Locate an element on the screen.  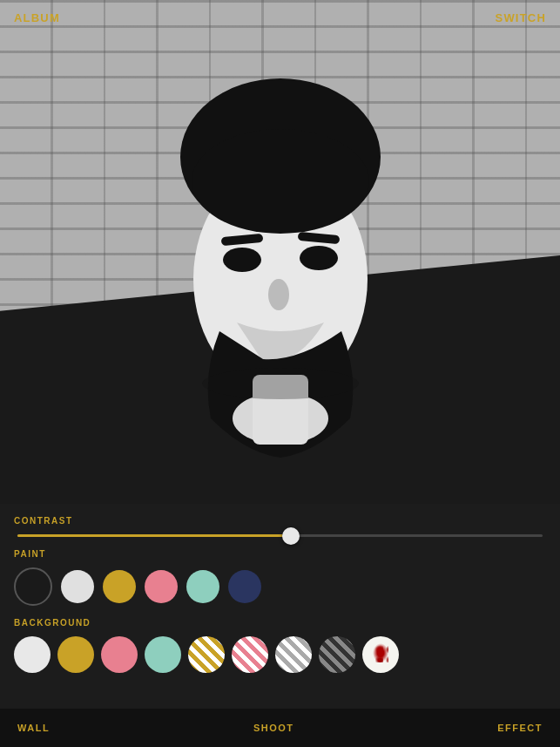
switch-button: SWITCH is located at coordinates (521, 17).